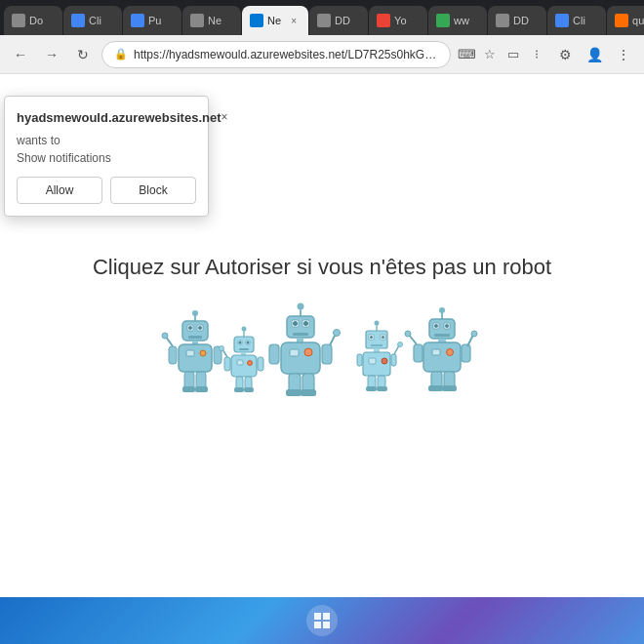 The image size is (644, 644). I want to click on address-bar-row: ← → ↻ 🔒 https://hyadsmewould.azurewebsit…, so click(322, 55).